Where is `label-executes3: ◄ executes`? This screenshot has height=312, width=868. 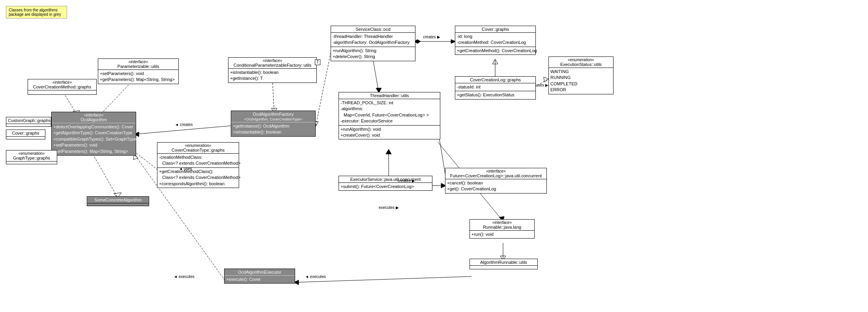
label-executes3: ◄ executes is located at coordinates (316, 276).